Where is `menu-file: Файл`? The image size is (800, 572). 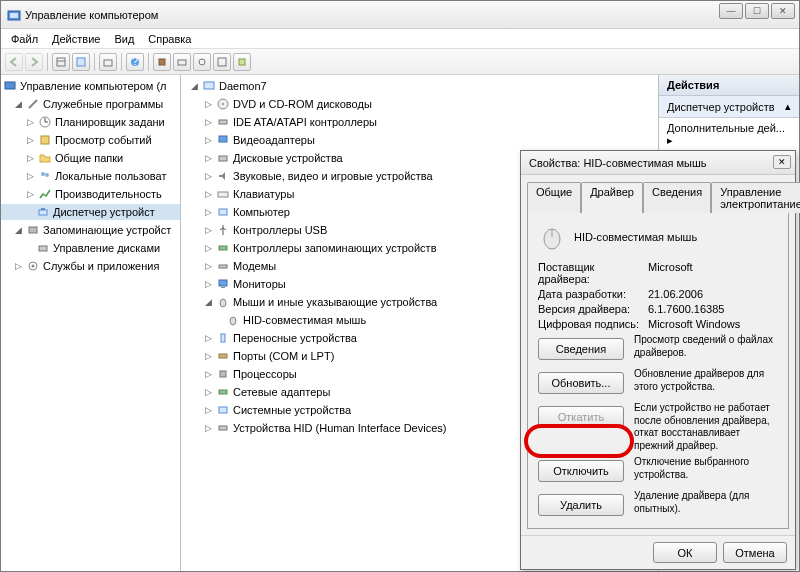 menu-file: Файл is located at coordinates (24, 39).